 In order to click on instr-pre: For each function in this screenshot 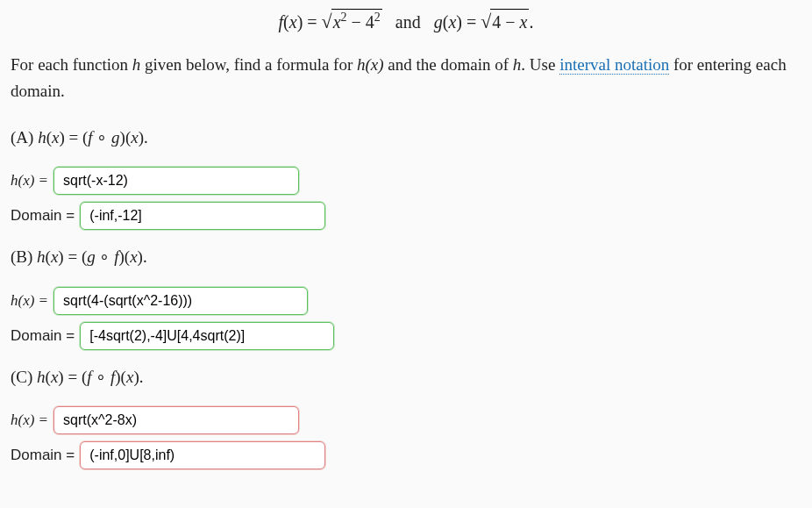, I will do `click(72, 65)`.